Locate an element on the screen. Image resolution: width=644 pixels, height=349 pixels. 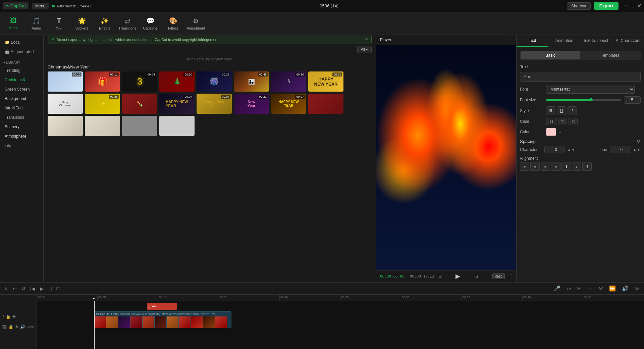
thumbnail-1: 00:10 is located at coordinates (65, 82).